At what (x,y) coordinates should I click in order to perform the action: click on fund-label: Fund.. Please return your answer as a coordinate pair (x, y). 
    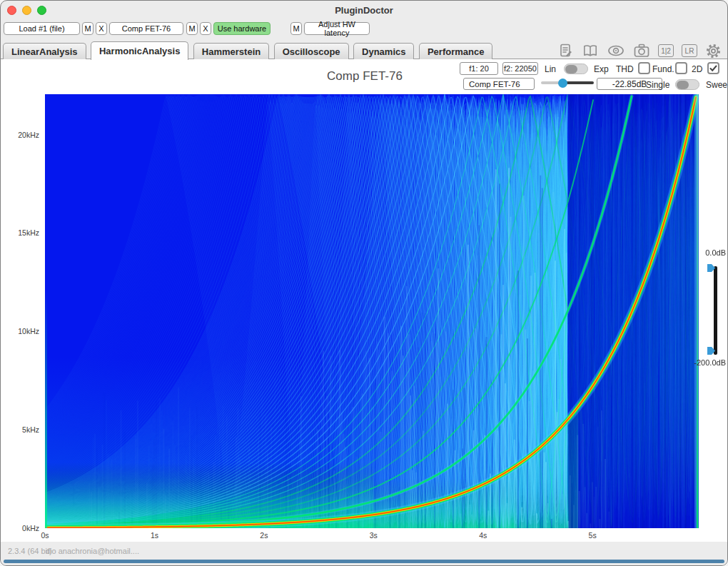
    Looking at the image, I should click on (664, 69).